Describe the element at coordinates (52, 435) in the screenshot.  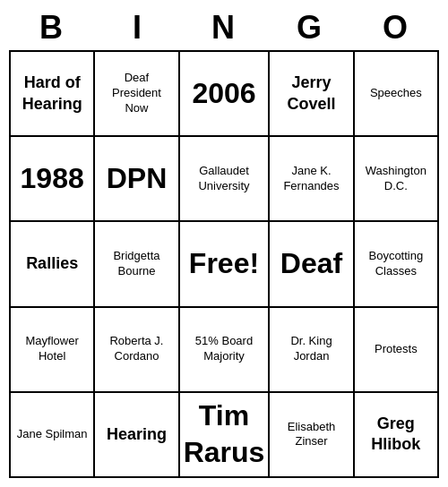
I see `cell-text-r4-c0: Jane Spilman` at that location.